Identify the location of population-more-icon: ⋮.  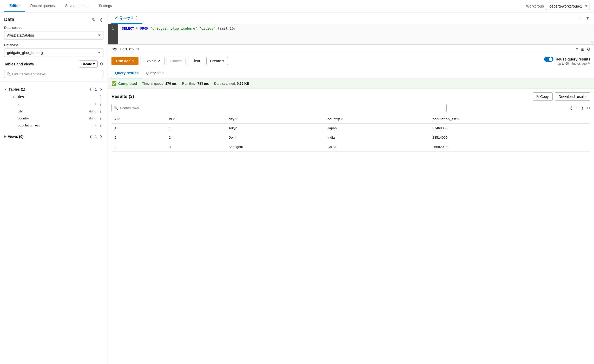
(100, 125).